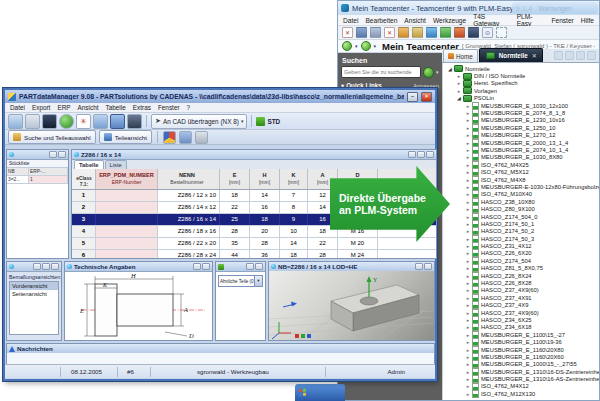  What do you see at coordinates (84, 244) in the screenshot?
I see `row-number-cell: 5` at bounding box center [84, 244].